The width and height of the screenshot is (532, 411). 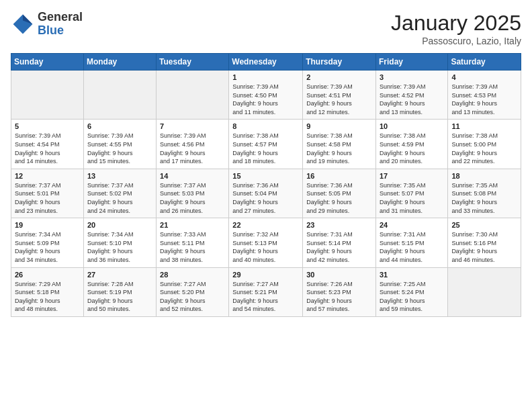 What do you see at coordinates (456, 23) in the screenshot?
I see `calendar-title: January 2025` at bounding box center [456, 23].